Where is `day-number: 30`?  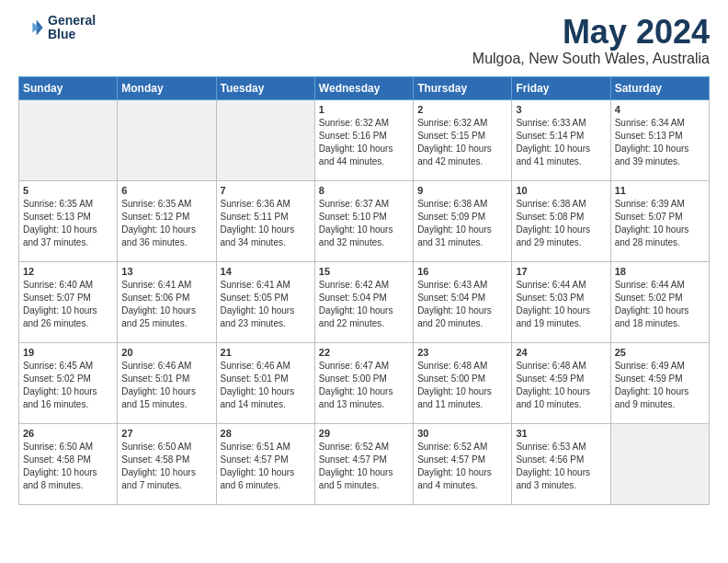
day-number: 30 is located at coordinates (462, 433).